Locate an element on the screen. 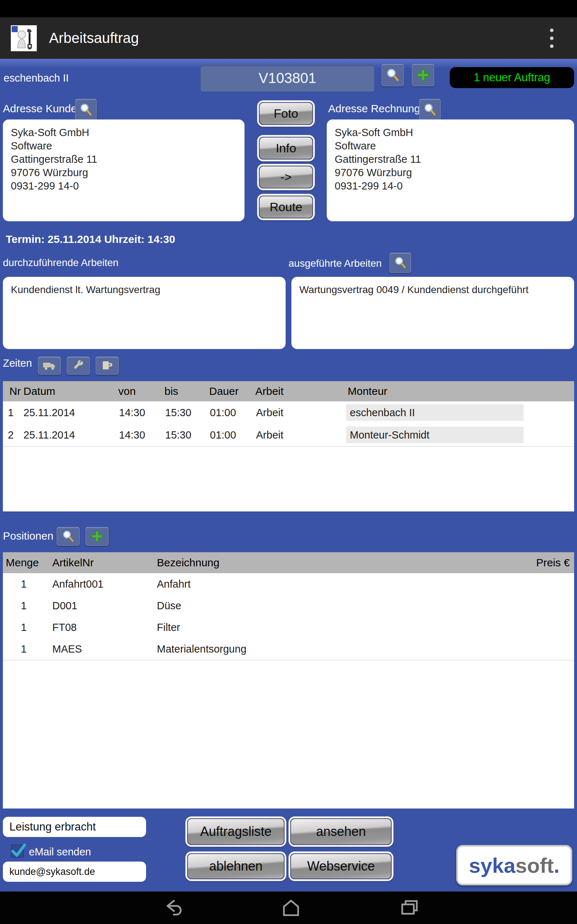 The image size is (577, 924). col-monteur: Monteur is located at coordinates (367, 391).